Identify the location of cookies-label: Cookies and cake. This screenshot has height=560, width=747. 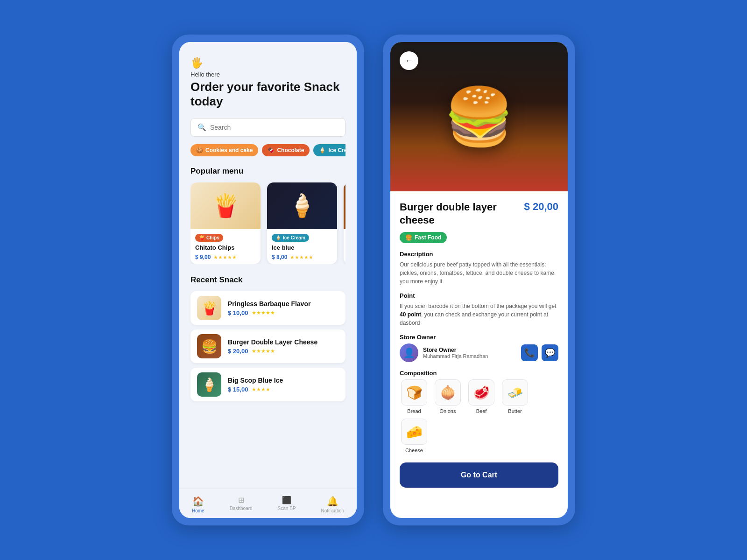
(229, 150).